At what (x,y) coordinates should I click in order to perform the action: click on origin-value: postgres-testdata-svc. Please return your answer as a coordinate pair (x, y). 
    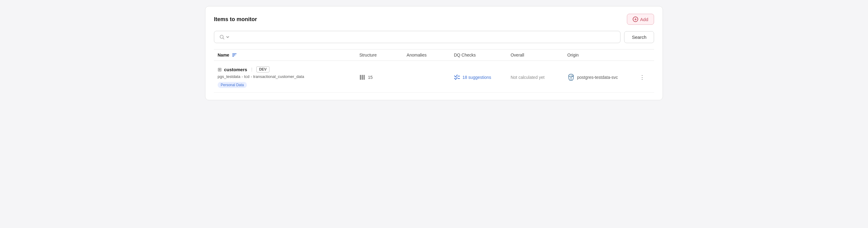
    Looking at the image, I should click on (598, 78).